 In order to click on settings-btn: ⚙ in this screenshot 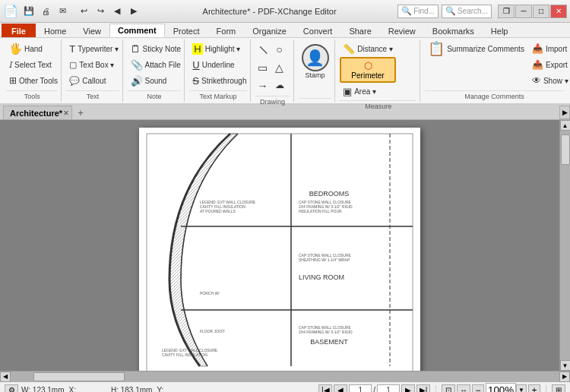, I will do `click(11, 389)`.